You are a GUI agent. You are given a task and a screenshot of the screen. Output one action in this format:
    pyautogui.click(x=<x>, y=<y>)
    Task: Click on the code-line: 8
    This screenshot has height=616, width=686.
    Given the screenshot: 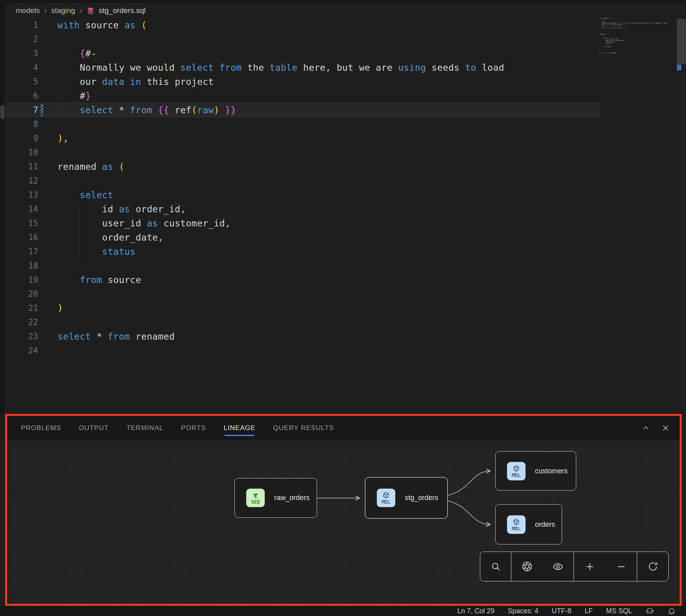 What is the action you would take?
    pyautogui.click(x=346, y=124)
    